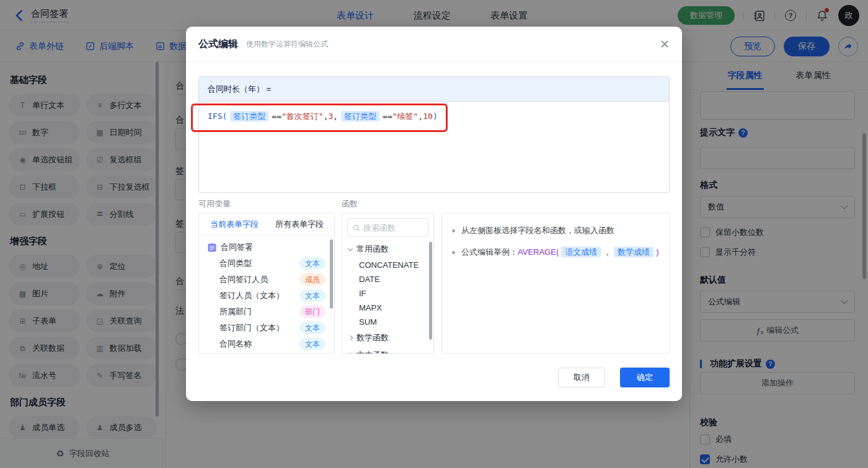 This screenshot has width=868, height=468. Describe the element at coordinates (435, 117) in the screenshot. I see `formula-token-paren: )` at that location.